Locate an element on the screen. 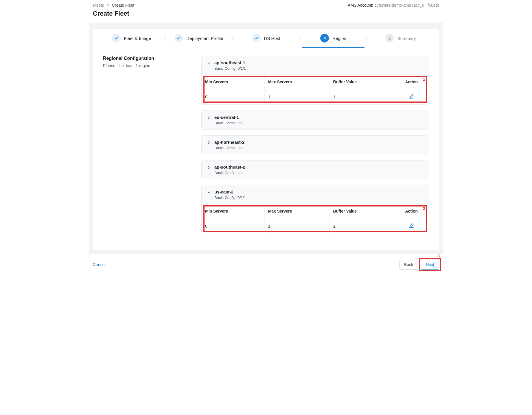  section-subtitle: Please fill at least 1 region is located at coordinates (146, 66).